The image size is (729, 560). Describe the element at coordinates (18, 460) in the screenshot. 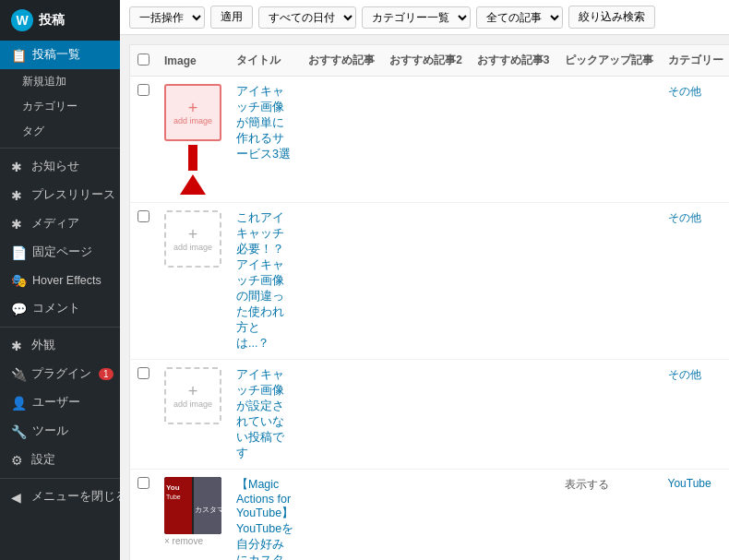

I see `settings-icon: ⚙` at that location.